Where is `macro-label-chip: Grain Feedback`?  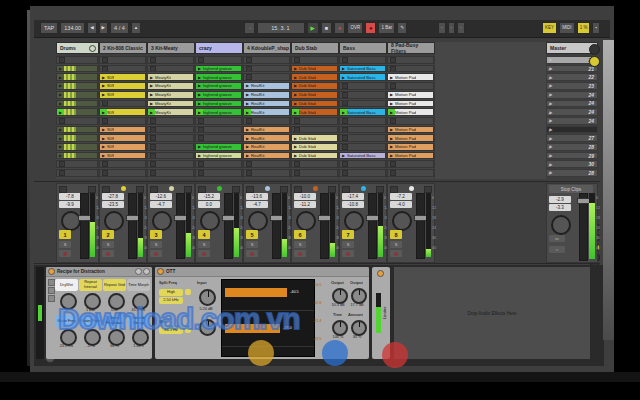 macro-label-chip: Grain Feedback is located at coordinates (114, 321).